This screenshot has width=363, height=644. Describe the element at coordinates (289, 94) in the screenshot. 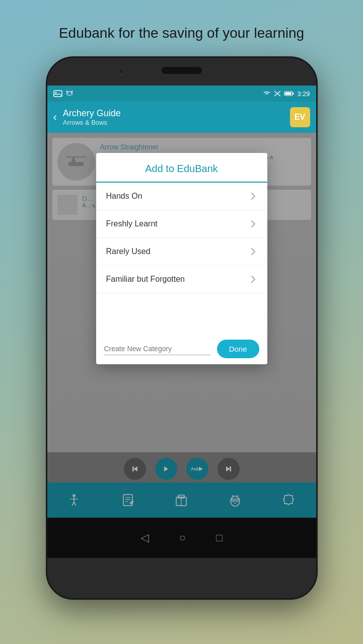

I see `battery-icon` at that location.